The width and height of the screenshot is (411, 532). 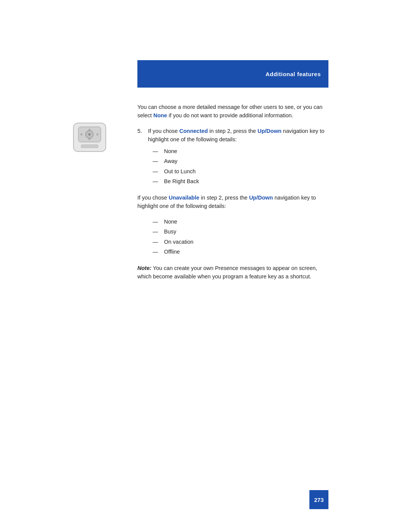 What do you see at coordinates (233, 202) in the screenshot?
I see `unavailable-block: If you chose Unavailable in step 2, pres…` at bounding box center [233, 202].